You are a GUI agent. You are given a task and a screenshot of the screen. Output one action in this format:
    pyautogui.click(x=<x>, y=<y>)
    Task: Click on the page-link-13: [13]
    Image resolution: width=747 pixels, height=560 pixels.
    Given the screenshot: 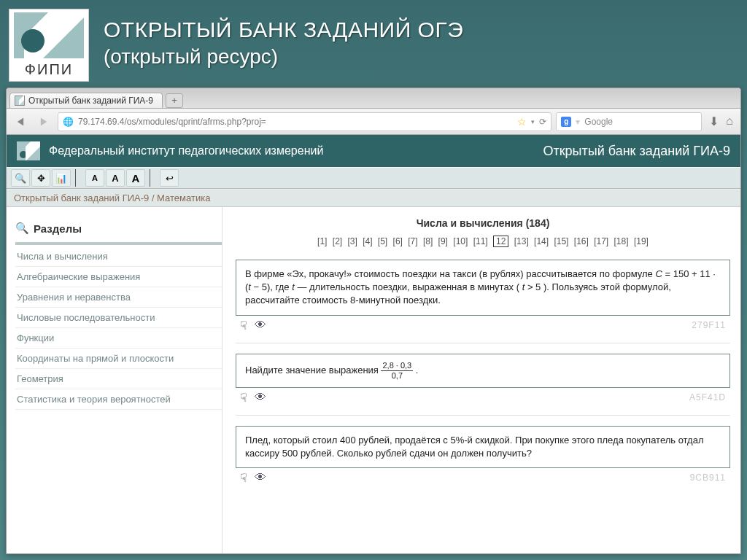 What is the action you would take?
    pyautogui.click(x=522, y=241)
    